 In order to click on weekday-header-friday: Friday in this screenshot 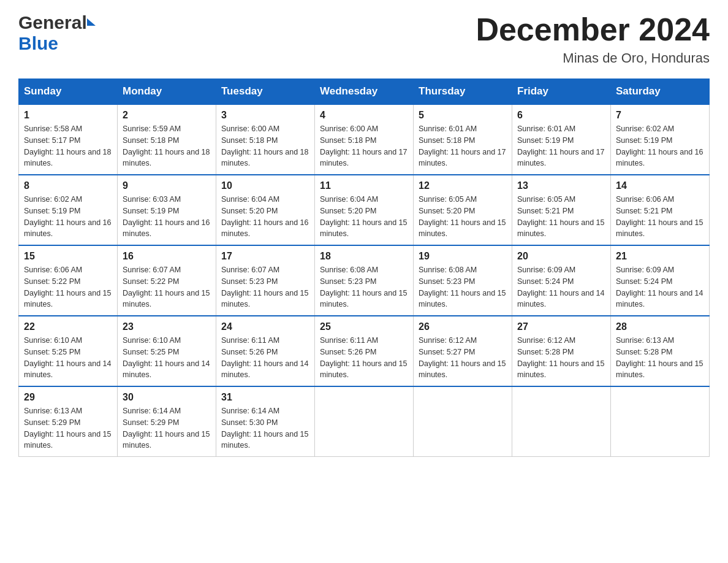, I will do `click(561, 92)`.